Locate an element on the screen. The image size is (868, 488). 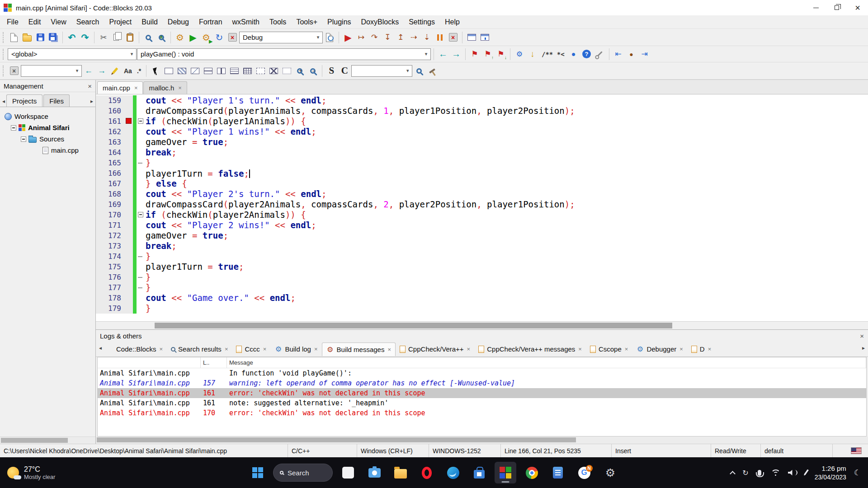
code-line-176: 176} is located at coordinates (482, 277).